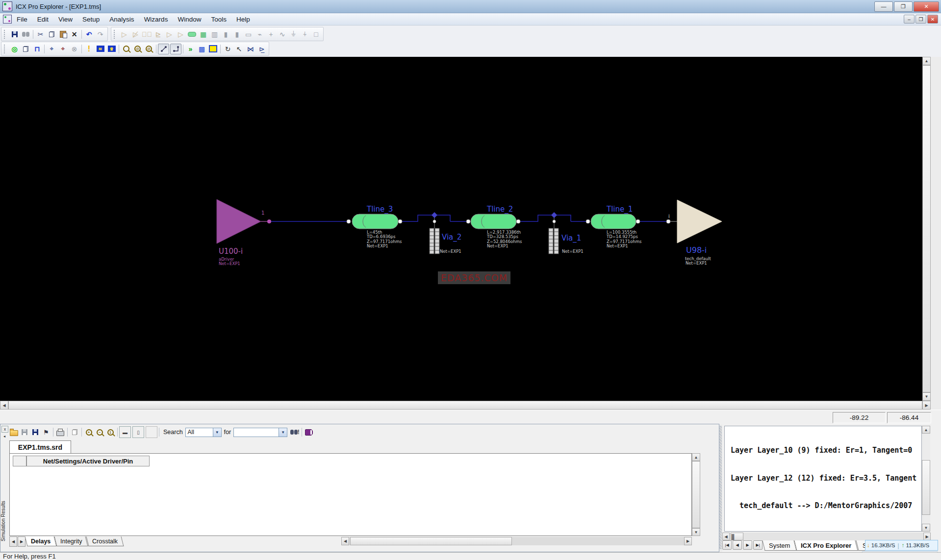 This screenshot has width=941, height=560. What do you see at coordinates (164, 49) in the screenshot?
I see `route-direct-toggle` at bounding box center [164, 49].